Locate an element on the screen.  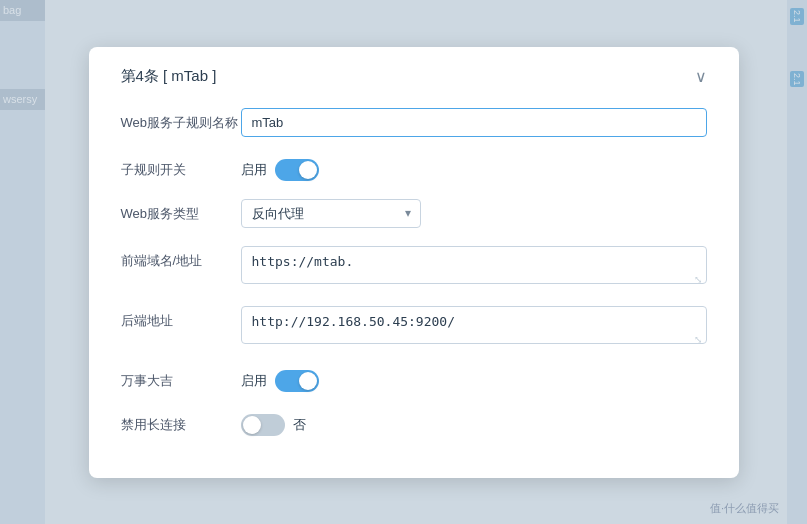
watermark: 值·什么值得买 is located at coordinates (744, 508).